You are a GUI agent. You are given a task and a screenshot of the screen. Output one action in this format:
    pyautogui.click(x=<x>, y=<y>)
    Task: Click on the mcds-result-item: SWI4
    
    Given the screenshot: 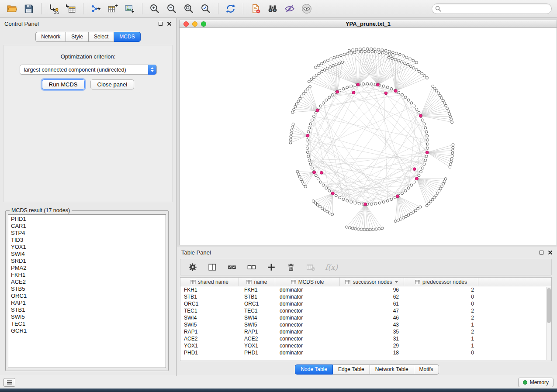 What is the action you would take?
    pyautogui.click(x=87, y=254)
    